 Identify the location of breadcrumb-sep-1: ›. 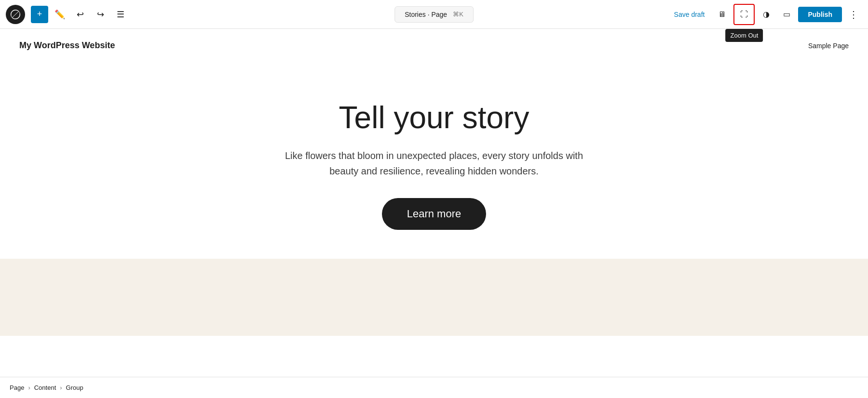
(29, 387).